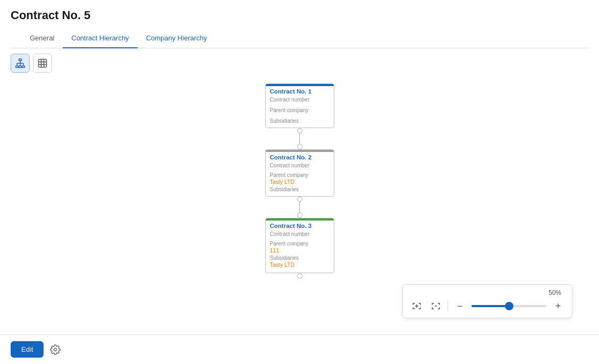 This screenshot has height=364, width=599. Describe the element at coordinates (300, 265) in the screenshot. I see `card-field-value-3-sub: Tasty LTD` at that location.